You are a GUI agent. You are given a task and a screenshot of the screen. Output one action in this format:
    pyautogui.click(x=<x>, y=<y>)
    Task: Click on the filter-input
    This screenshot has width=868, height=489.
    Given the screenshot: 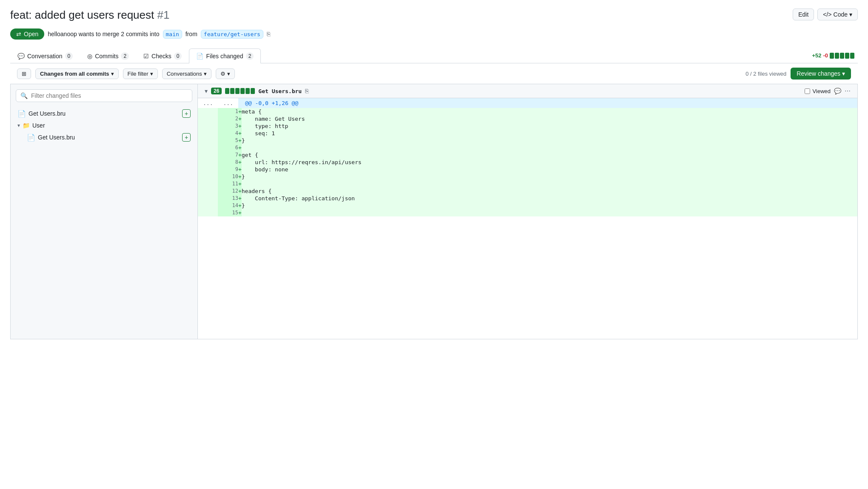 What is the action you would take?
    pyautogui.click(x=109, y=96)
    